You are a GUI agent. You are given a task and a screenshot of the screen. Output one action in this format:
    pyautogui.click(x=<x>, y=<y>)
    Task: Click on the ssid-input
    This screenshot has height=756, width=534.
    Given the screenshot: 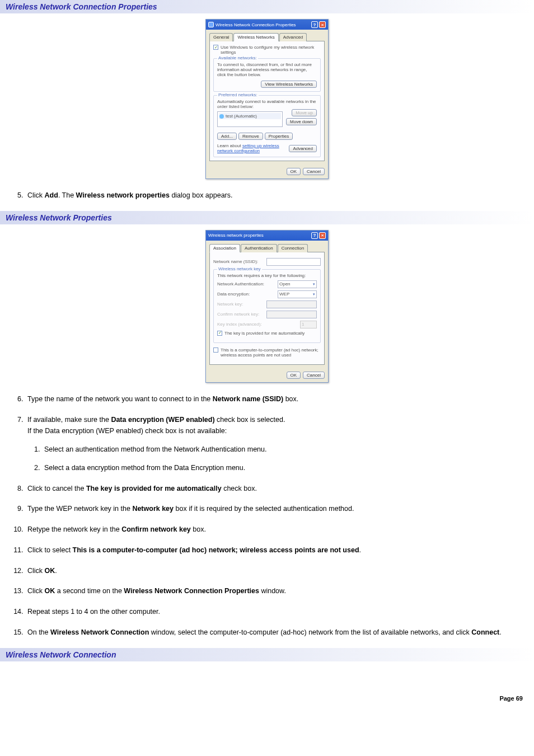 What is the action you would take?
    pyautogui.click(x=293, y=262)
    